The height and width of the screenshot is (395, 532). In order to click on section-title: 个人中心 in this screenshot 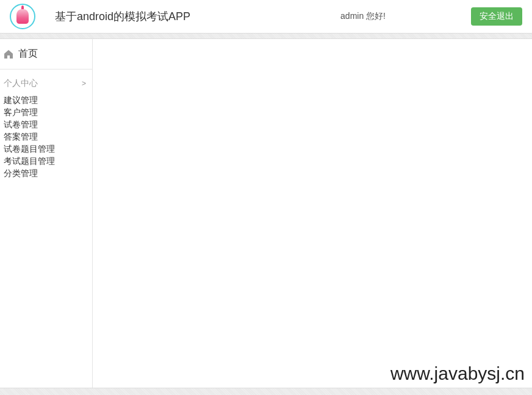, I will do `click(21, 84)`.